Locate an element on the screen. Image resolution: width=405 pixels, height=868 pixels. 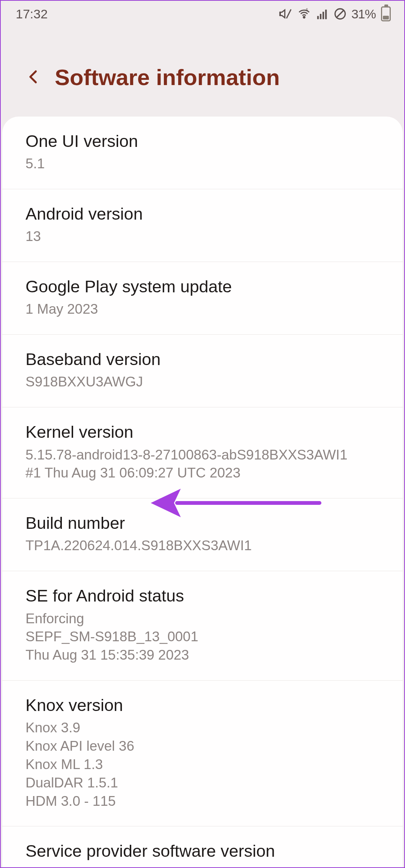
status-icons: 6 31% is located at coordinates (334, 14).